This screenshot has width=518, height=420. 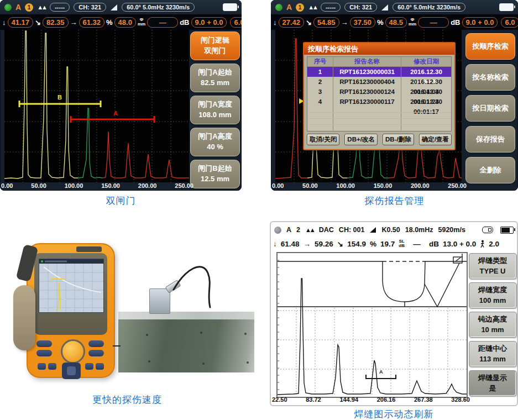 What do you see at coordinates (490, 139) in the screenshot?
I see `softkey-save-report: 保存报告` at bounding box center [490, 139].